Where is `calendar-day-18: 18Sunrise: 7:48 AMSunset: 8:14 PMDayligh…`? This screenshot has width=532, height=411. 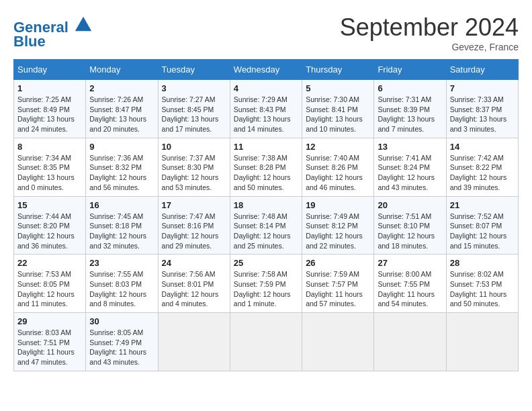
calendar-day-18: 18Sunrise: 7:48 AMSunset: 8:14 PMDayligh… is located at coordinates (266, 226).